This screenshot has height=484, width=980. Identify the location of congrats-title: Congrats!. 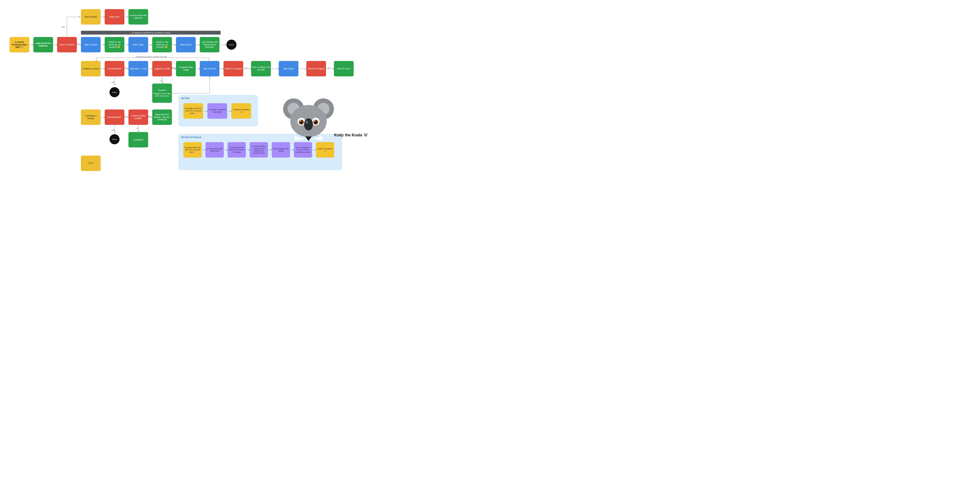
(162, 90).